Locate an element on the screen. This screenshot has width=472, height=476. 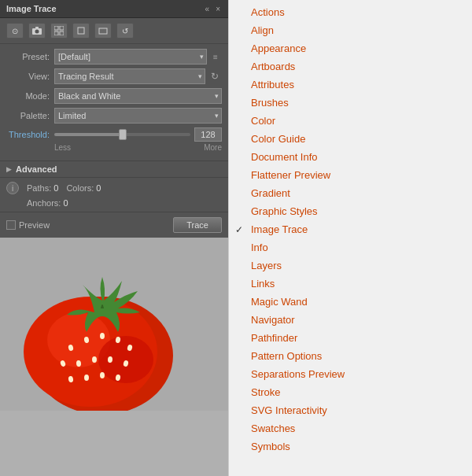
undo-icon: ↺ is located at coordinates (125, 31).